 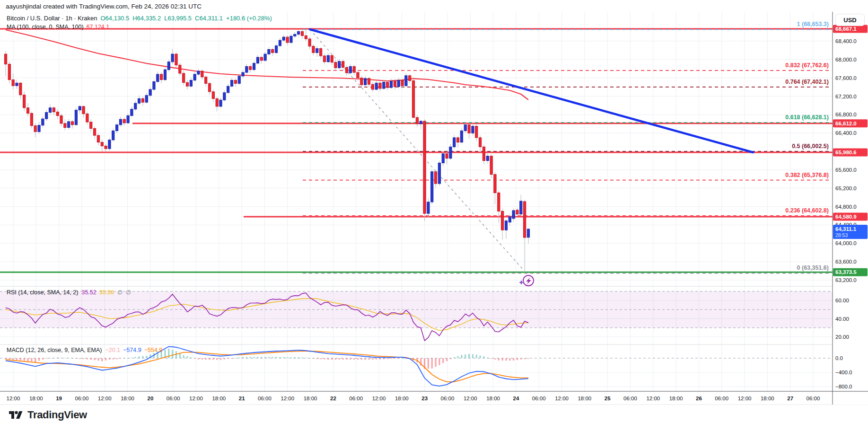 I want to click on axis-tick-label: 63,600.0, so click(x=846, y=262).